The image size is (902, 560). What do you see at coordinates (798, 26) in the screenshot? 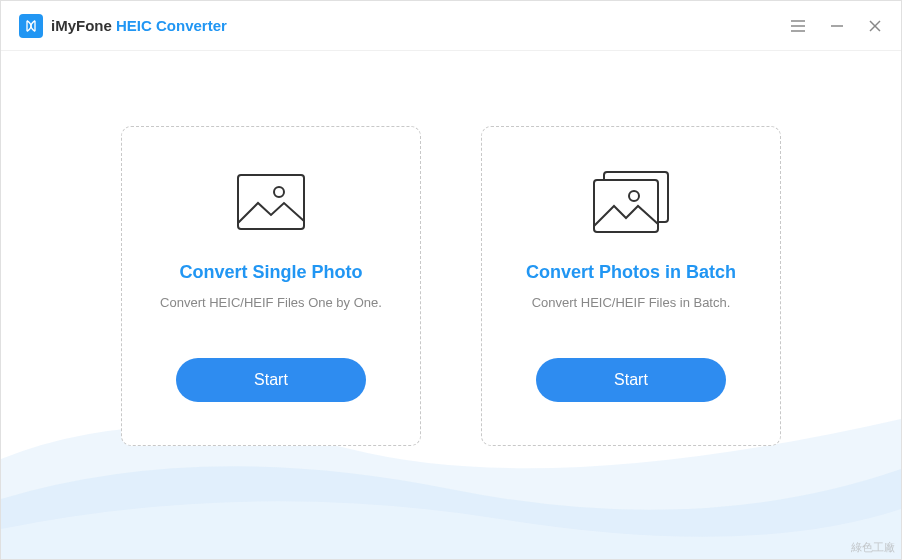
I see `menu-icon` at bounding box center [798, 26].